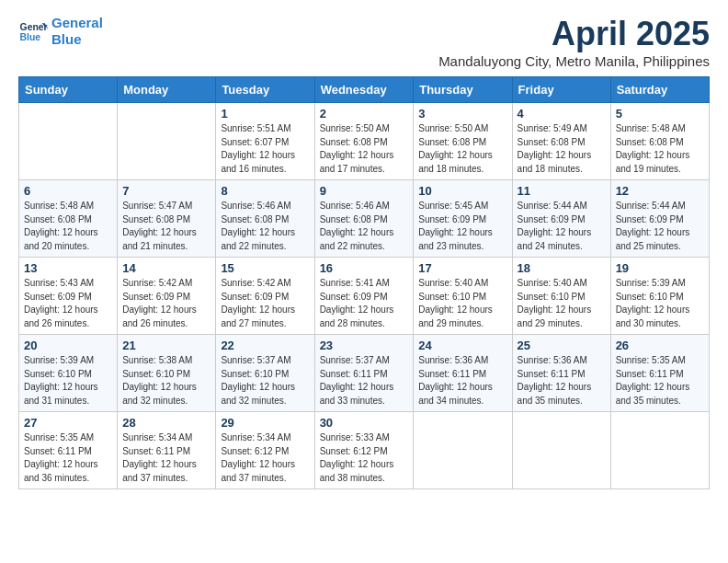 Image resolution: width=728 pixels, height=563 pixels. Describe the element at coordinates (462, 381) in the screenshot. I see `day-info: Sunrise: 5:36 AM Sunset: 6:11 PM Dayligh…` at that location.